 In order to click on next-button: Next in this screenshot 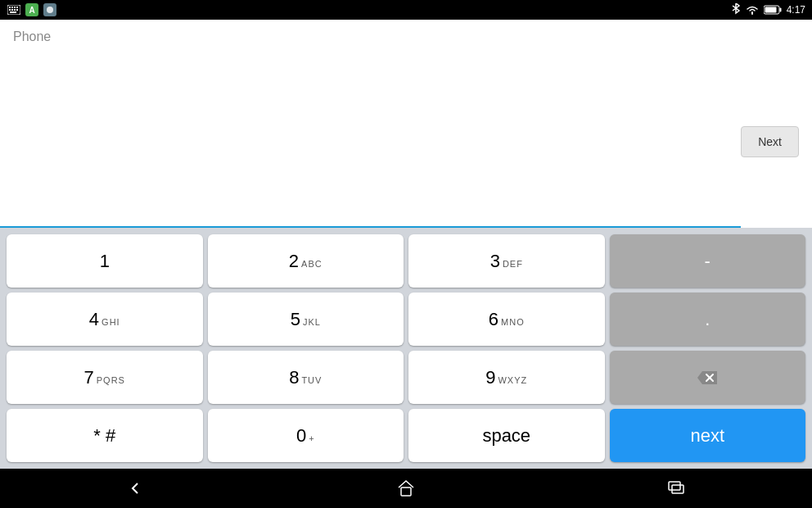, I will do `click(769, 142)`.